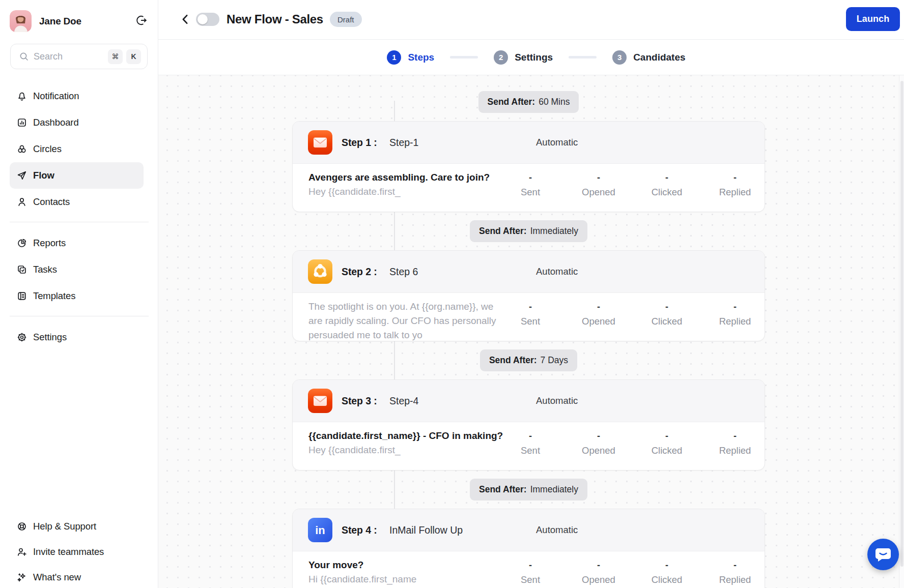 This screenshot has height=588, width=904. Describe the element at coordinates (528, 360) in the screenshot. I see `send-after-badge: Send After: 7 Days` at that location.